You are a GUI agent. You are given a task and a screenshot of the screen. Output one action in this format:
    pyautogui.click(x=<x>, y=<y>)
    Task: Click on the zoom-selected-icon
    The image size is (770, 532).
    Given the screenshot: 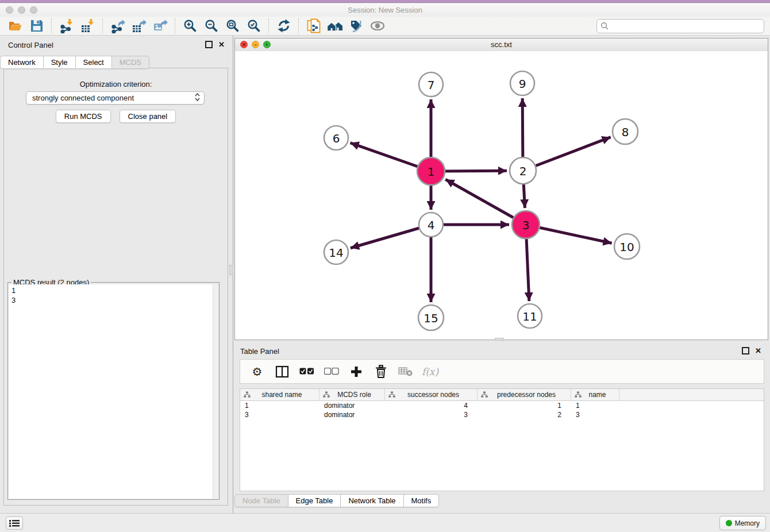 What is the action you would take?
    pyautogui.click(x=254, y=26)
    